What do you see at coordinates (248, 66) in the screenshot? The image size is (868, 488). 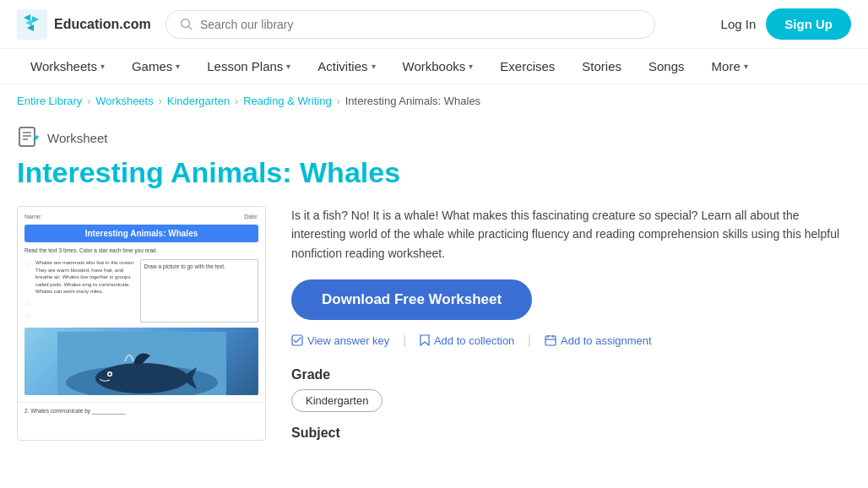 I see `nav-item-lesson-plans: Lesson Plans ▾` at bounding box center [248, 66].